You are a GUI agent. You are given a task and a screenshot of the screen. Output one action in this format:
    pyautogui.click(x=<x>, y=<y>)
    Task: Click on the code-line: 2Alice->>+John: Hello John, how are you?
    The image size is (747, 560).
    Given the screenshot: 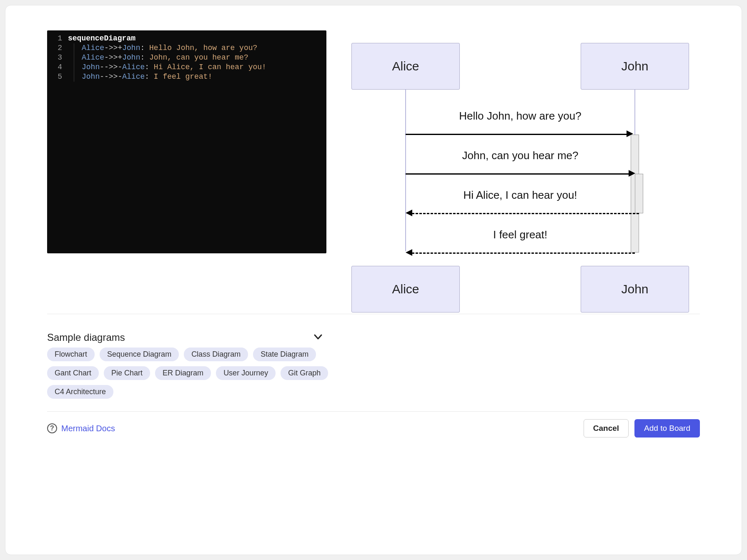 What is the action you would take?
    pyautogui.click(x=187, y=48)
    